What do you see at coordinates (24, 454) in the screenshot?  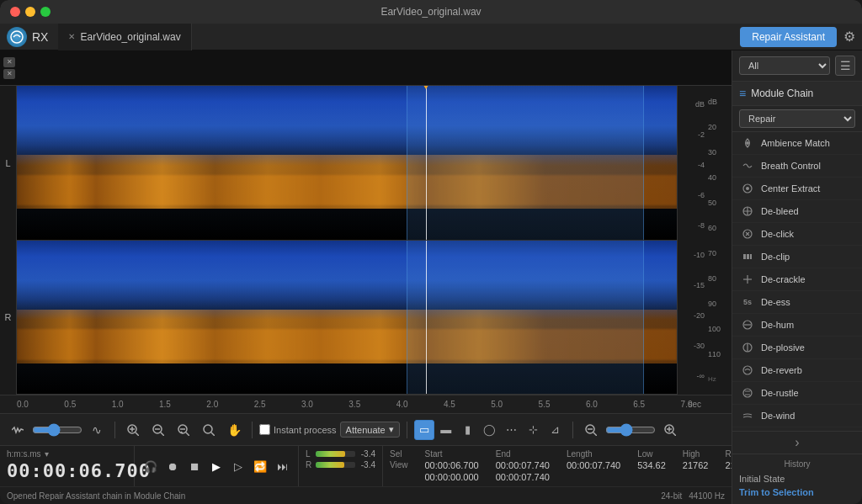 I see `timecode-format-label: h:m:s.ms` at bounding box center [24, 454].